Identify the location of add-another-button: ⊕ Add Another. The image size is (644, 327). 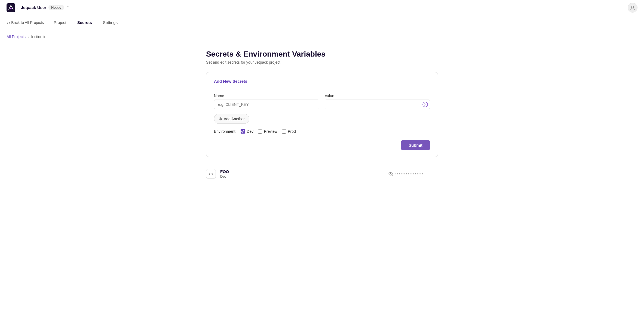
(232, 119).